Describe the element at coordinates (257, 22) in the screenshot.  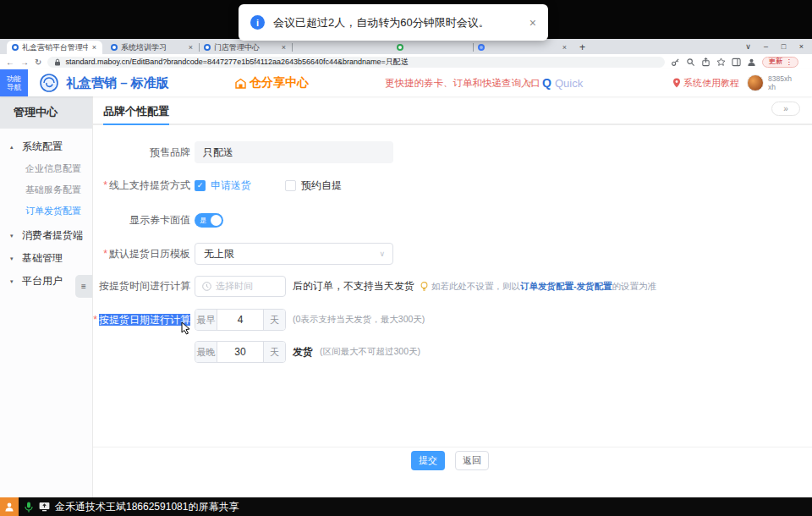
I see `info-icon: i` at that location.